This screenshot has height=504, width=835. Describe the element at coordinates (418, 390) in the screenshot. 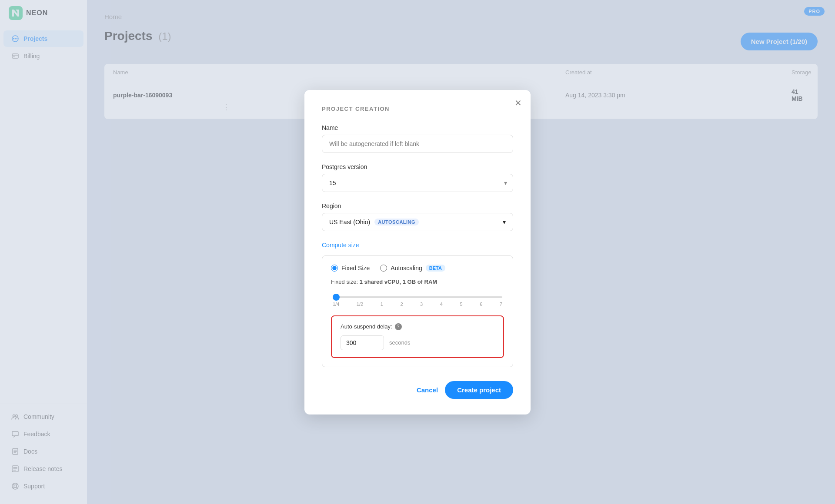

I see `modal-footer: Cancel Create project` at that location.